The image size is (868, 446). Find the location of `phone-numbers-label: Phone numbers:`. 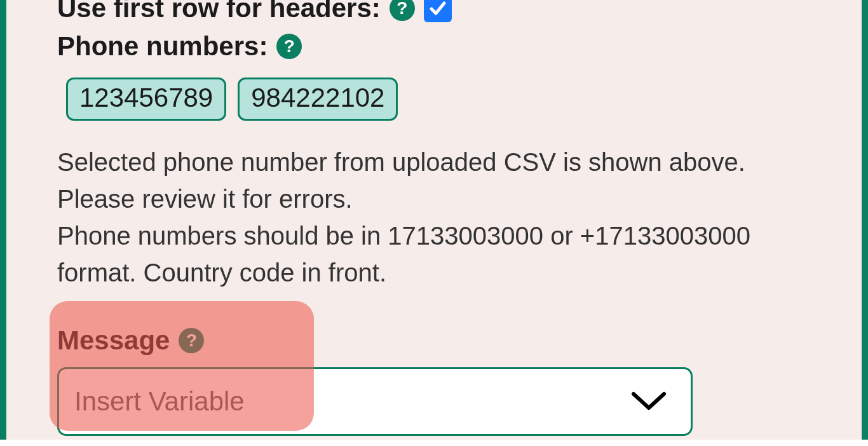

phone-numbers-label: Phone numbers: is located at coordinates (163, 46).